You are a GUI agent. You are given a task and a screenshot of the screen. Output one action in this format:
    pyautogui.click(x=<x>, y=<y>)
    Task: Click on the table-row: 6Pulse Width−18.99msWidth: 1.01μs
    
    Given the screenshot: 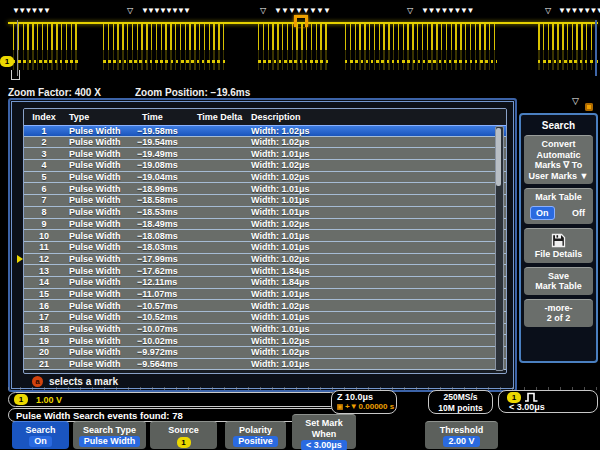 What is the action you would take?
    pyautogui.click(x=265, y=189)
    